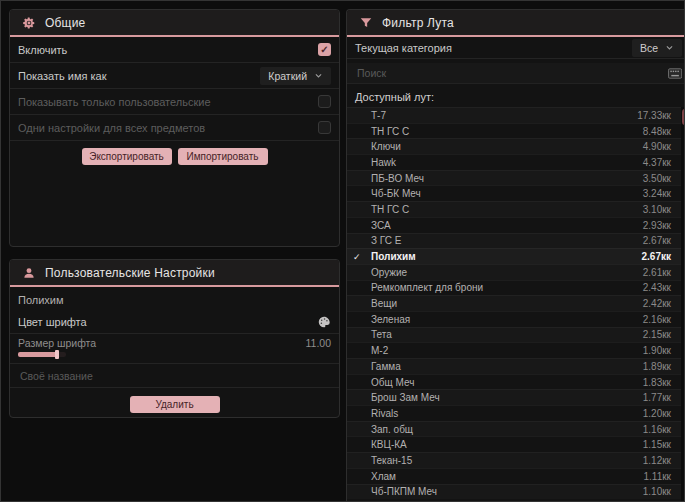 The width and height of the screenshot is (685, 502). What do you see at coordinates (168, 322) in the screenshot?
I see `font-color-label: Цвет шрифта` at bounding box center [168, 322].